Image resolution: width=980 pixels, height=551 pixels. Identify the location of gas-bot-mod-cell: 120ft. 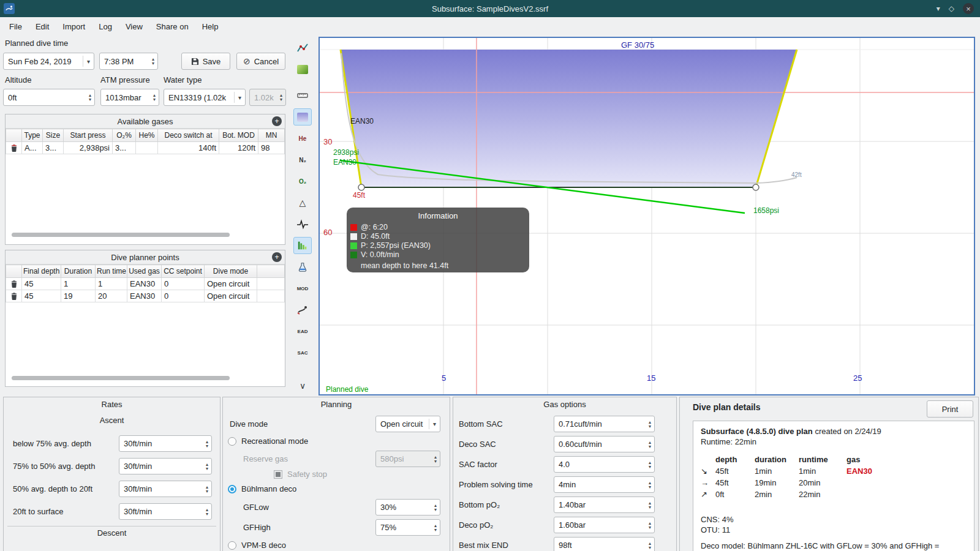
(239, 148).